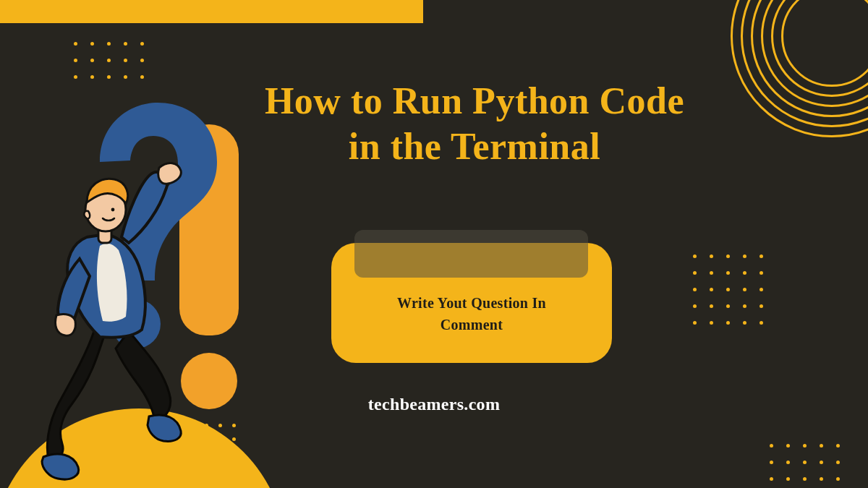  Describe the element at coordinates (472, 325) in the screenshot. I see `cta-line-2: Comment` at that location.